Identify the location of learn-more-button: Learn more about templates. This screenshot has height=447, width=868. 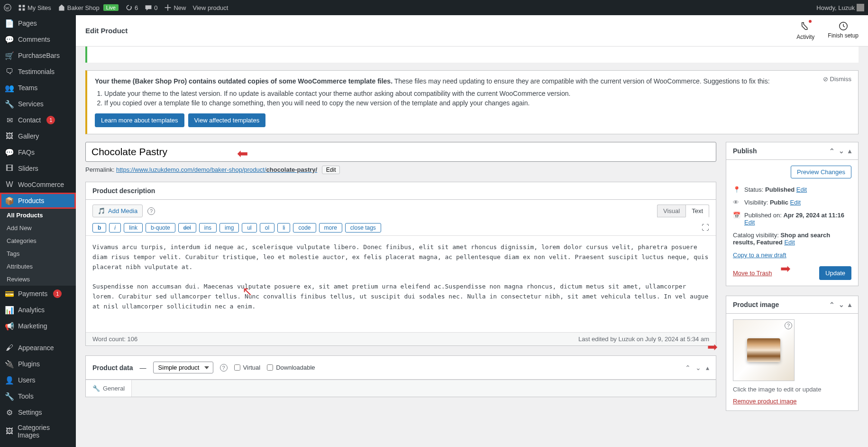
(139, 121).